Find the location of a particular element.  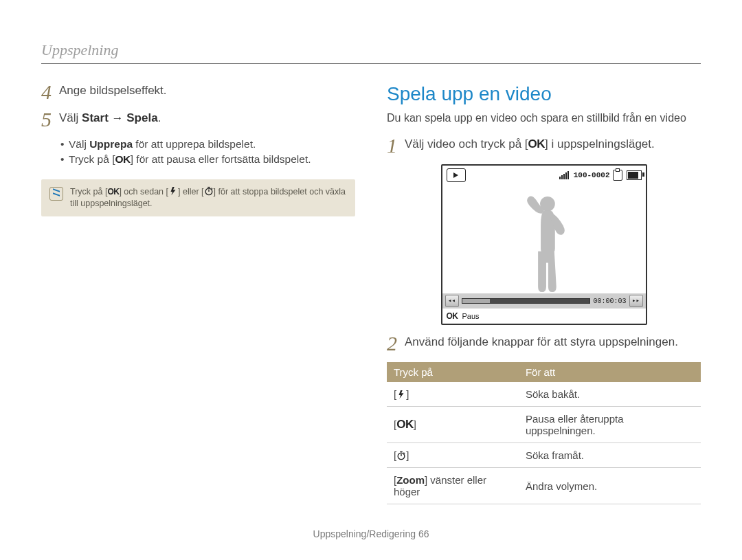

playback-time: 00:00:03 is located at coordinates (609, 301).